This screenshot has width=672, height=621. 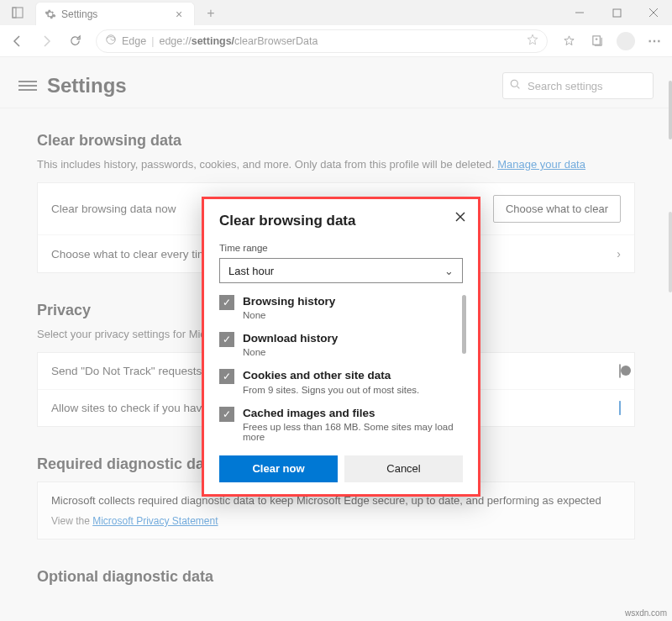 I want to click on clear-now-button: Clear now, so click(x=279, y=469).